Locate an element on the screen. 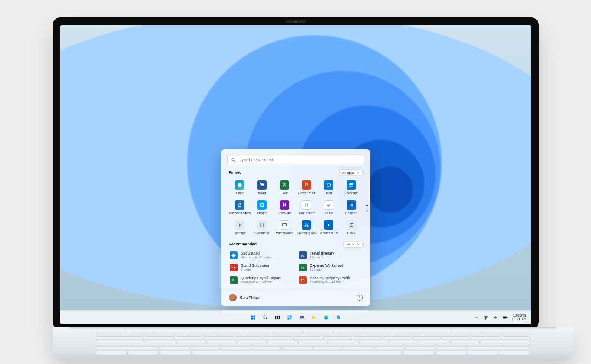 The height and width of the screenshot is (364, 591). pinned-app-calendar: Calendar is located at coordinates (351, 188).